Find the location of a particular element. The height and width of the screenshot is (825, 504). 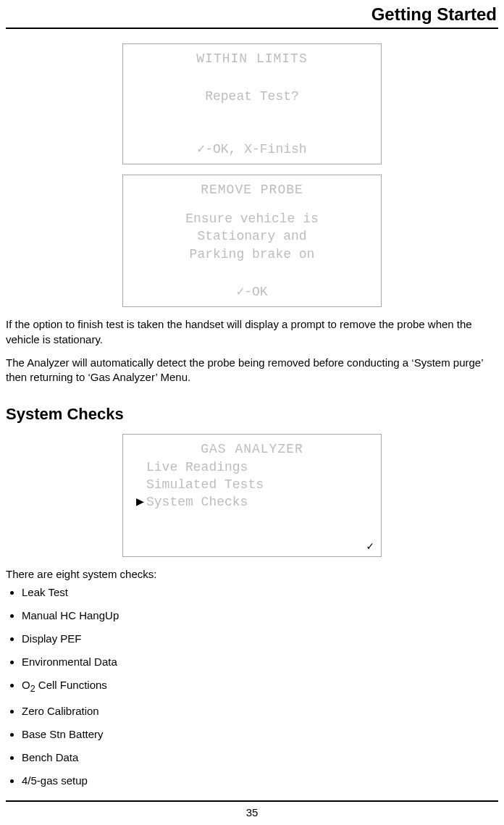

page-footer: 35 is located at coordinates (252, 810).